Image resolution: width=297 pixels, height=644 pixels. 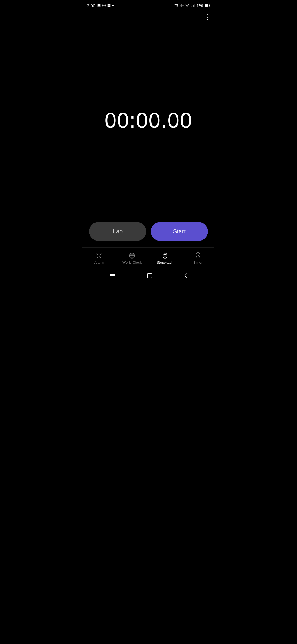 What do you see at coordinates (198, 263) in the screenshot?
I see `timer-nav-label: Timer` at bounding box center [198, 263].